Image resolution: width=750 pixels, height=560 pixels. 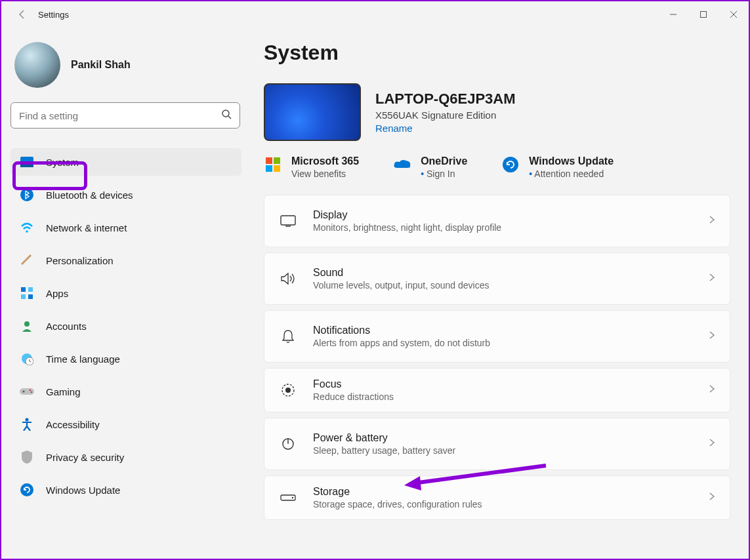 What do you see at coordinates (703, 14) in the screenshot?
I see `maximize-button` at bounding box center [703, 14].